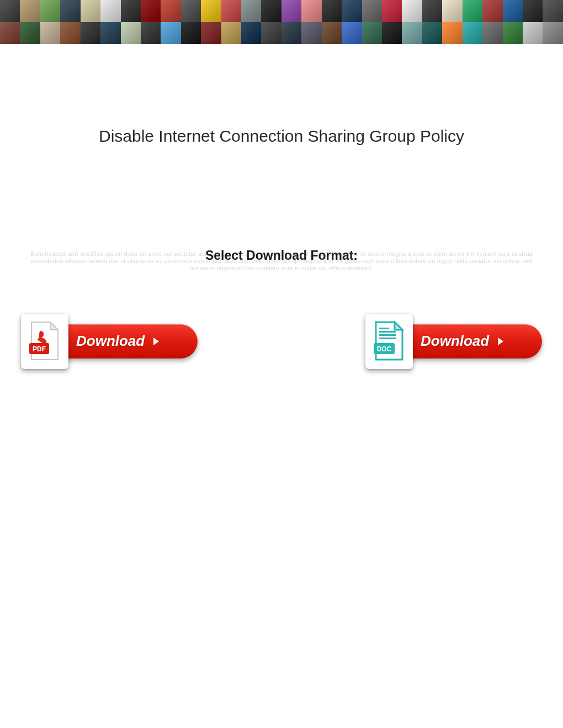 This screenshot has height=728, width=563. Describe the element at coordinates (45, 341) in the screenshot. I see `pdf-file-icon: PDF` at that location.